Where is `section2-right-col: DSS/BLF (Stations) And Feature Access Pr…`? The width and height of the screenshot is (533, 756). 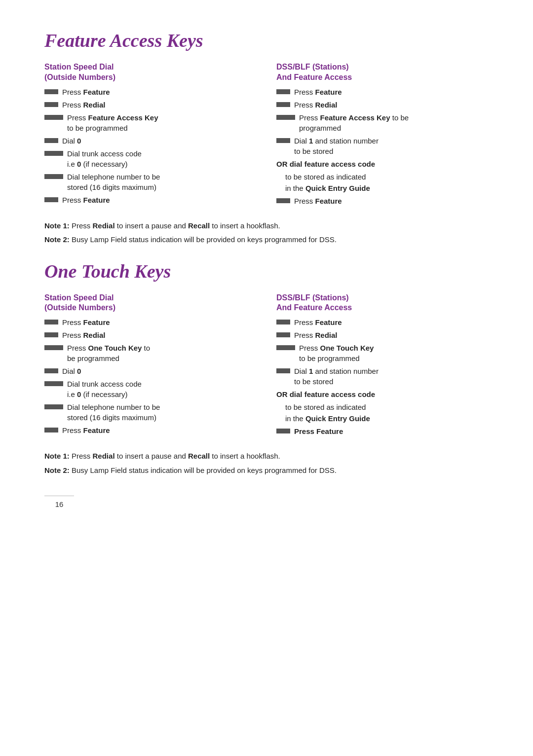
section2-right-col: DSS/BLF (Stations) And Feature Access Pr… is located at coordinates (382, 366).